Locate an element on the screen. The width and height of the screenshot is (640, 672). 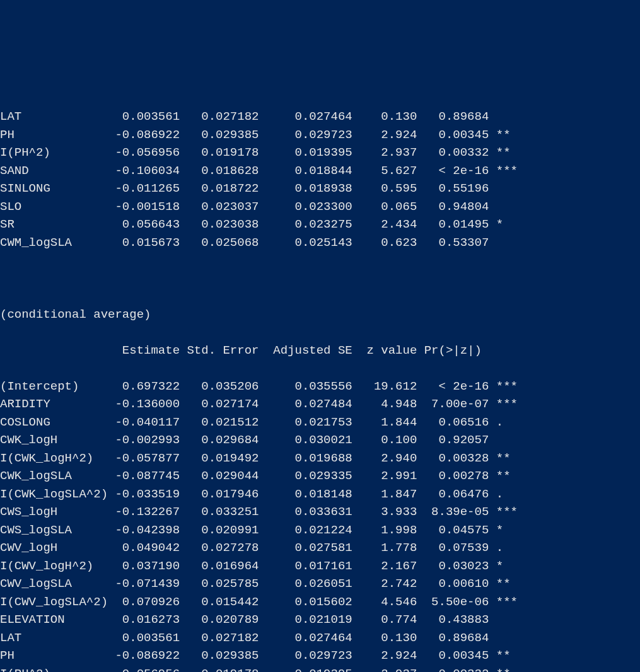
table-row: ELEVATION 0.016273 0.020789 0.021019 0.7… is located at coordinates (320, 620).